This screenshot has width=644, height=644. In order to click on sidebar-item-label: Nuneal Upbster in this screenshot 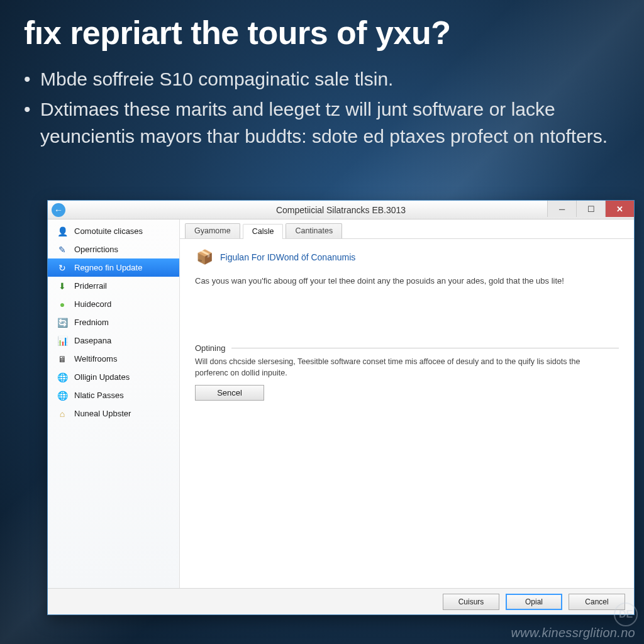, I will do `click(103, 414)`.